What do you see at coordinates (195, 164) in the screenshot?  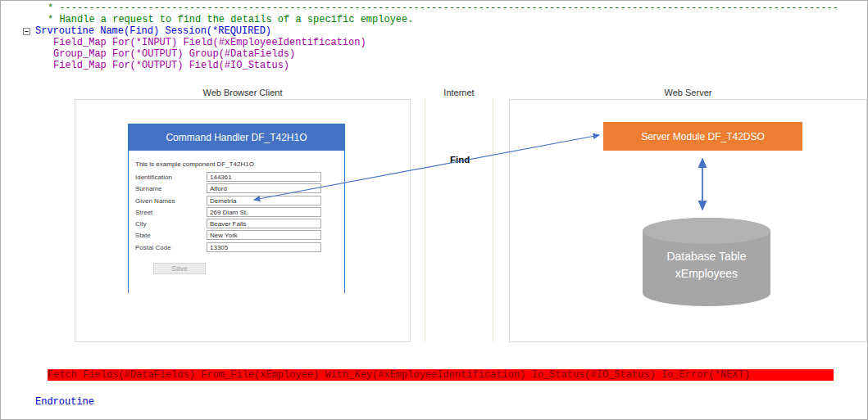 I see `form-description: This is example component DF_T42H1O` at bounding box center [195, 164].